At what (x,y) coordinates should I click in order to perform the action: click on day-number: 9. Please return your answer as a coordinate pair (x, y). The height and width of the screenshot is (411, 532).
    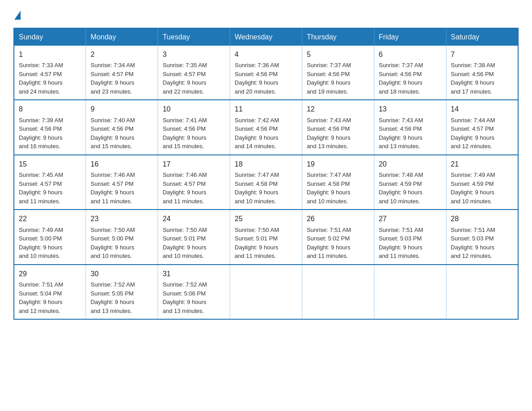
    Looking at the image, I should click on (122, 109).